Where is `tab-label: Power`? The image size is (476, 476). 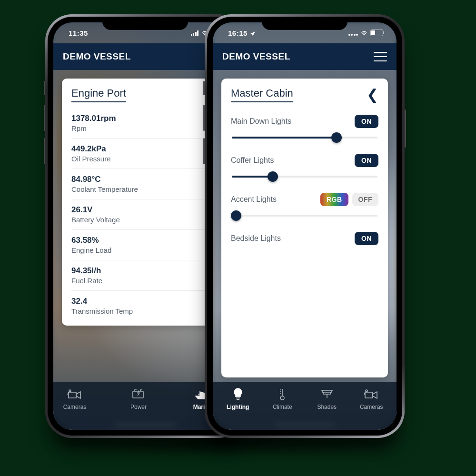
tab-label: Power is located at coordinates (139, 407).